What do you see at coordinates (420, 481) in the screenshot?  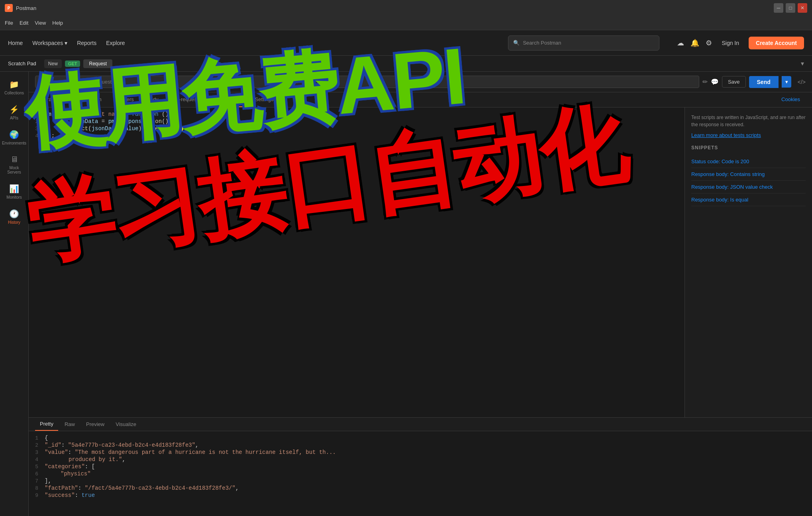 I see `resp-line-7: 7 ],` at bounding box center [420, 481].